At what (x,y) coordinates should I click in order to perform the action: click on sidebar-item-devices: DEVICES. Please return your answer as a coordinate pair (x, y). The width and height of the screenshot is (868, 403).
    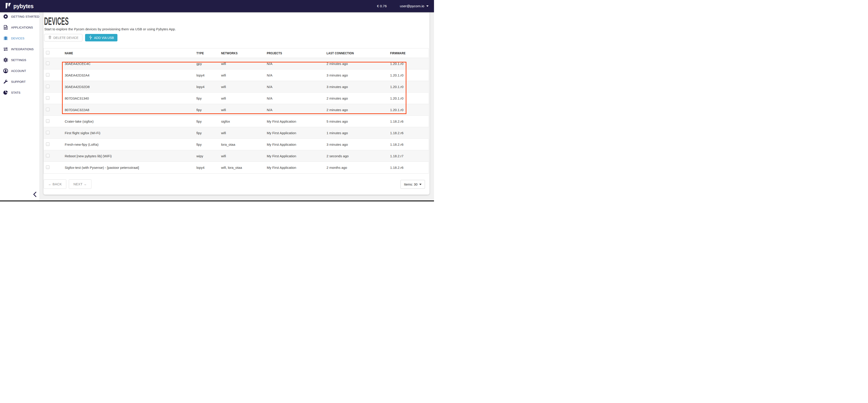
    Looking at the image, I should click on (20, 38).